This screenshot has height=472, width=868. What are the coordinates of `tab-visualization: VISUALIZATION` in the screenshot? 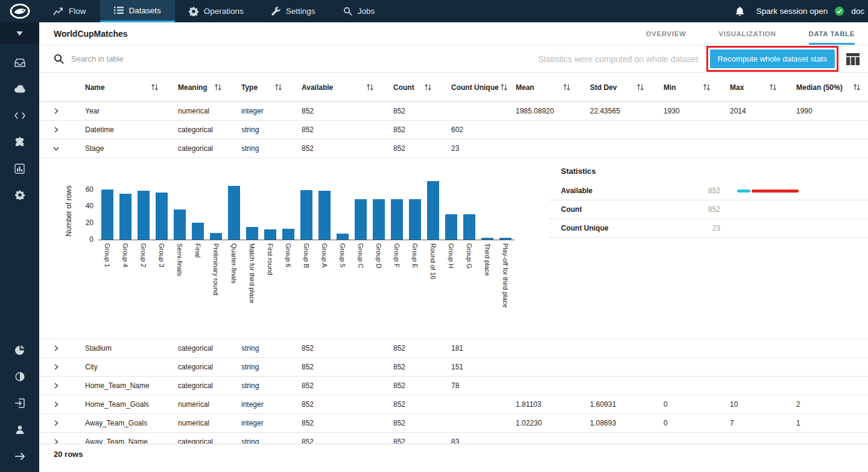 It's located at (747, 34).